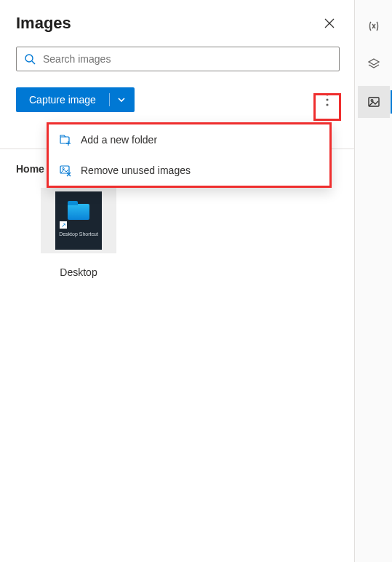  What do you see at coordinates (79, 233) in the screenshot?
I see `images-grid: ↗ Desktop Shortcut Desktop` at bounding box center [79, 233].